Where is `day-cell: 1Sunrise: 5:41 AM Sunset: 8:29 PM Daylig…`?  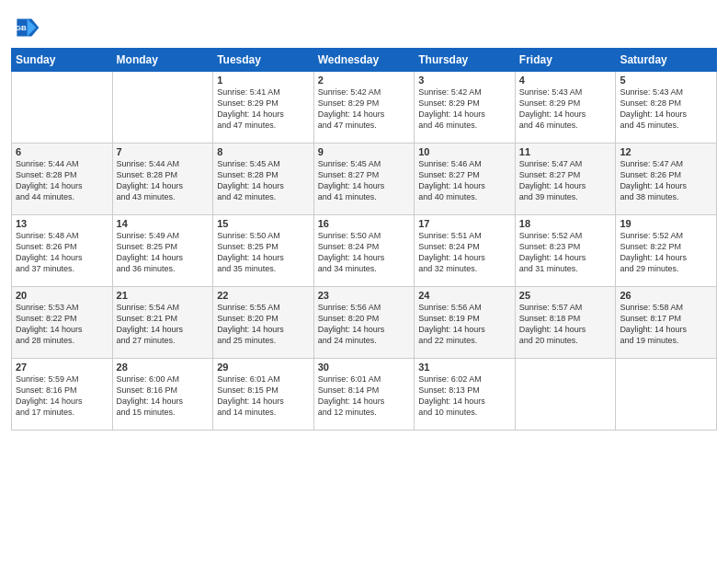
day-cell: 1Sunrise: 5:41 AM Sunset: 8:29 PM Daylig… is located at coordinates (264, 108).